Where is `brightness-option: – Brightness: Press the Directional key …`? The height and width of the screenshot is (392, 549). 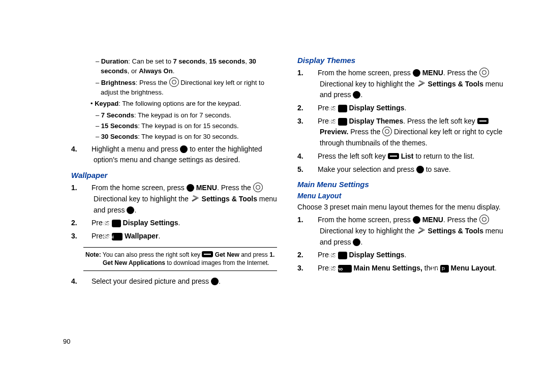 brightness-option: – Brightness: Press the Directional key … is located at coordinates (189, 87).